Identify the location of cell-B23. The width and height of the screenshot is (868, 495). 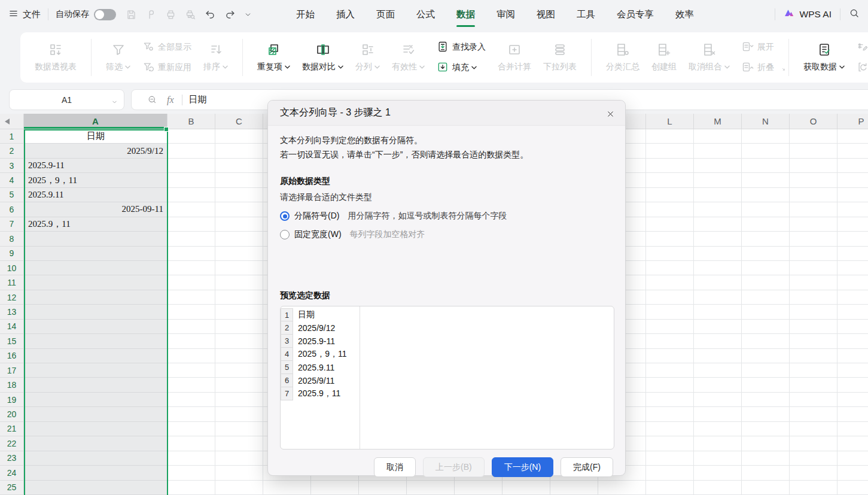
(191, 458).